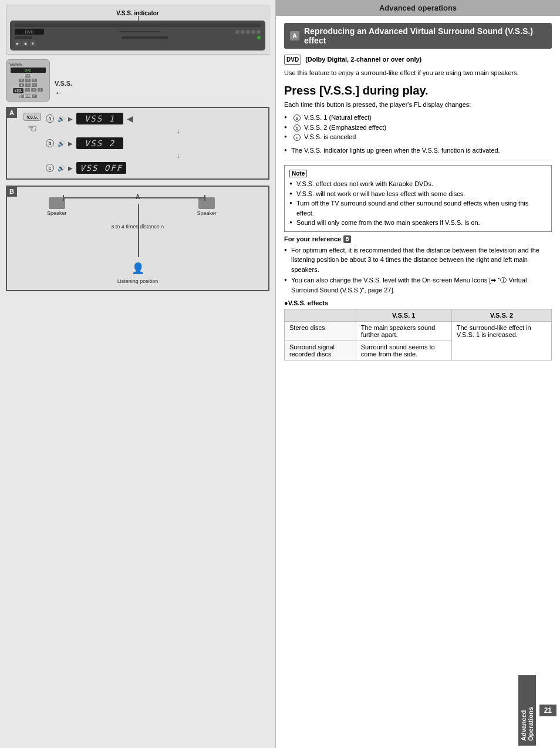  What do you see at coordinates (404, 351) in the screenshot?
I see `table-cell-surround-vss1: Surround sound seems to come from the si…` at bounding box center [404, 351].